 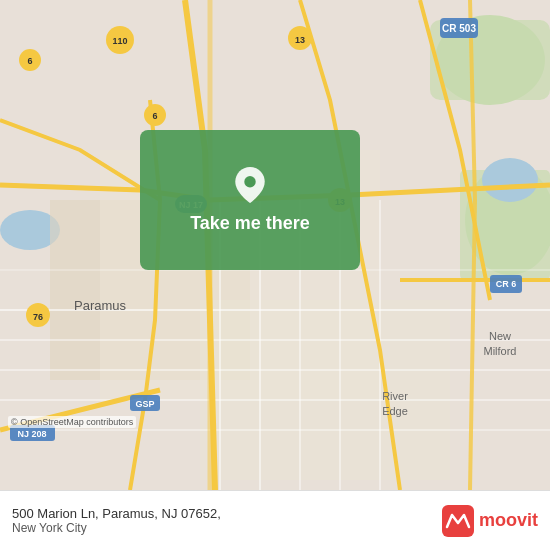 What do you see at coordinates (32, 434) in the screenshot?
I see `svg-text: NJ 208` at bounding box center [32, 434].